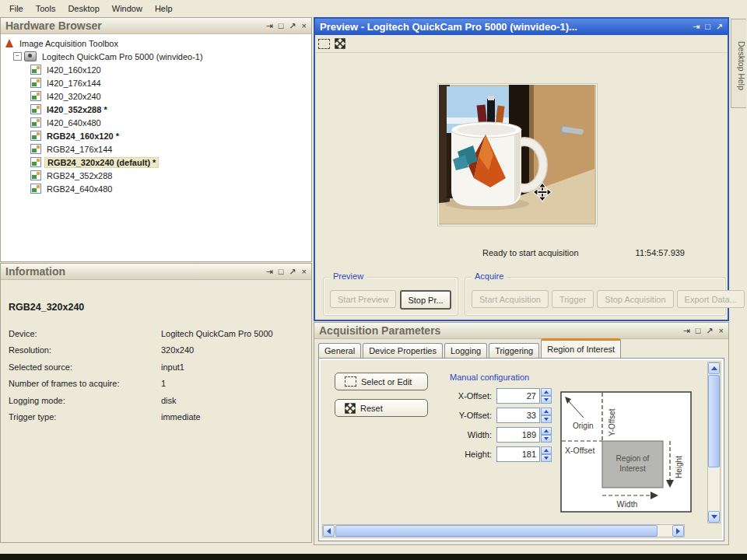 This screenshot has height=560, width=747. I want to click on trigger-button: Trigger, so click(573, 299).